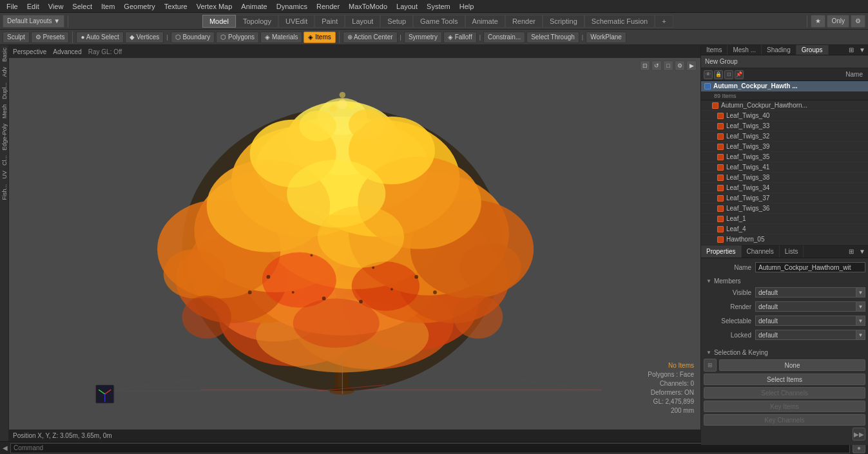 The height and width of the screenshot is (454, 868). I want to click on menu-geometry: Geometry, so click(139, 6).